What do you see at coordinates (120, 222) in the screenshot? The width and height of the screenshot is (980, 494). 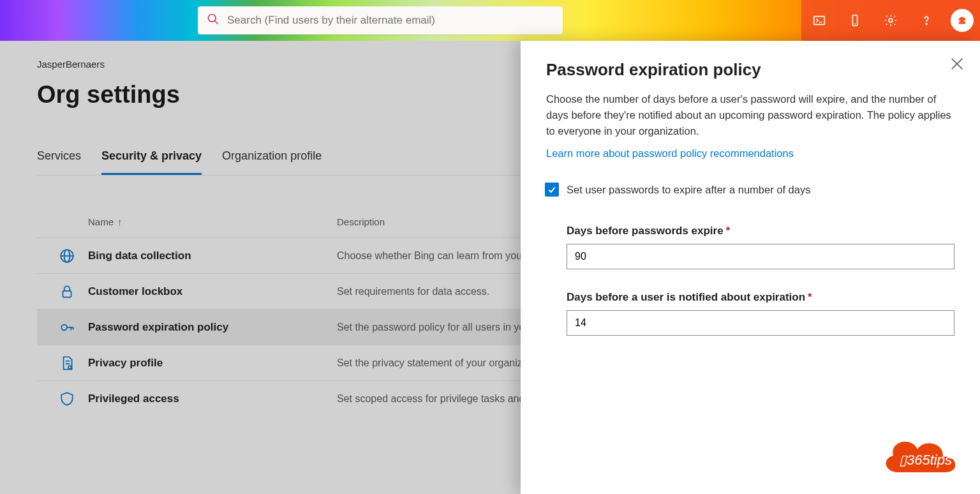 I see `sort-asc-icon: ↑` at bounding box center [120, 222].